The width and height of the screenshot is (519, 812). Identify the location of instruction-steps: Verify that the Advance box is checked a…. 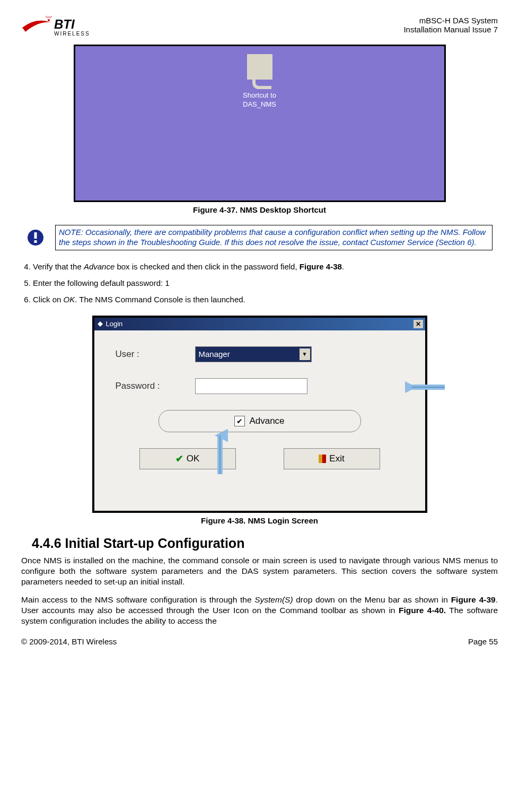
(260, 283).